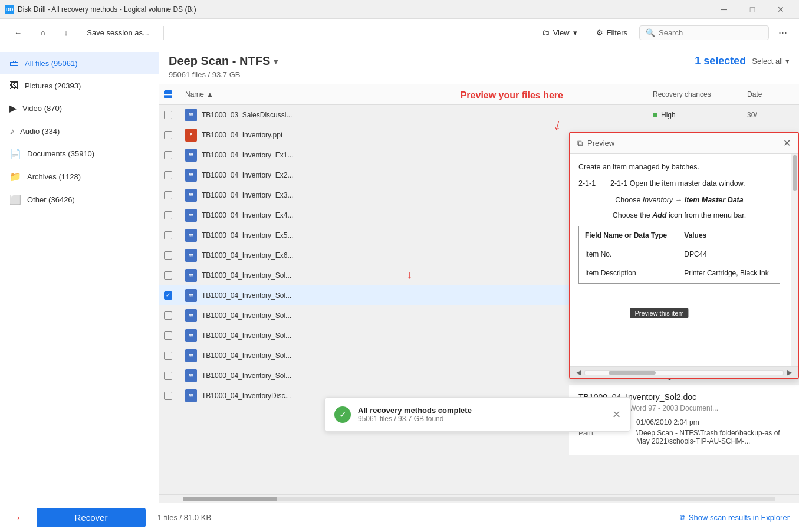 This screenshot has width=799, height=532. Describe the element at coordinates (479, 498) in the screenshot. I see `table-hscrollbar` at that location.